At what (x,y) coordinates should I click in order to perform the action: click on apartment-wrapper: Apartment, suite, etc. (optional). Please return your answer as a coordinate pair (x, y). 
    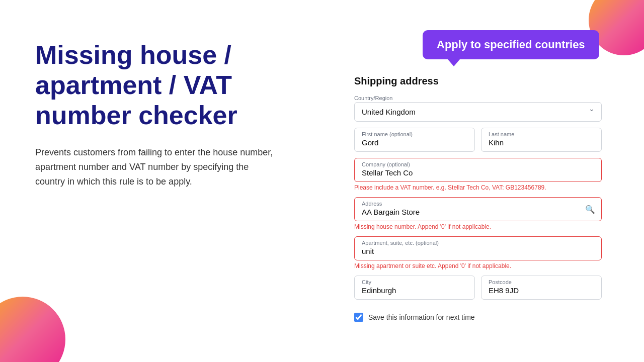
    Looking at the image, I should click on (478, 248).